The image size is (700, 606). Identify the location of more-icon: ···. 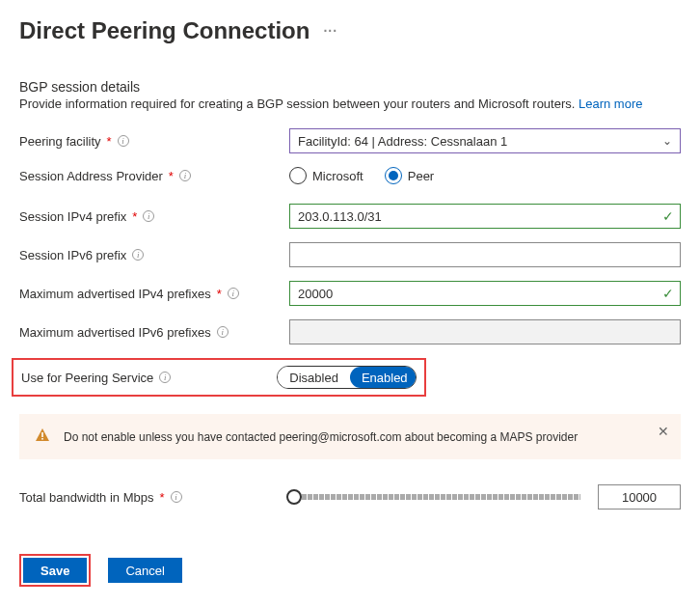
(330, 31).